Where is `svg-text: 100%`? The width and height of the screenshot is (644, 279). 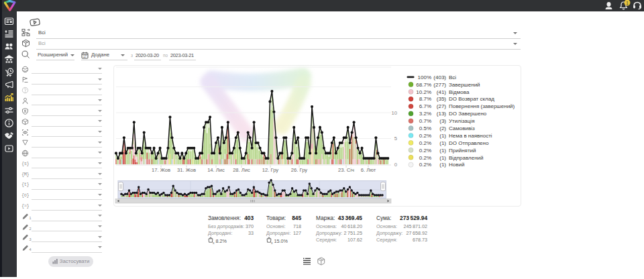
svg-text: 100% is located at coordinates (425, 78).